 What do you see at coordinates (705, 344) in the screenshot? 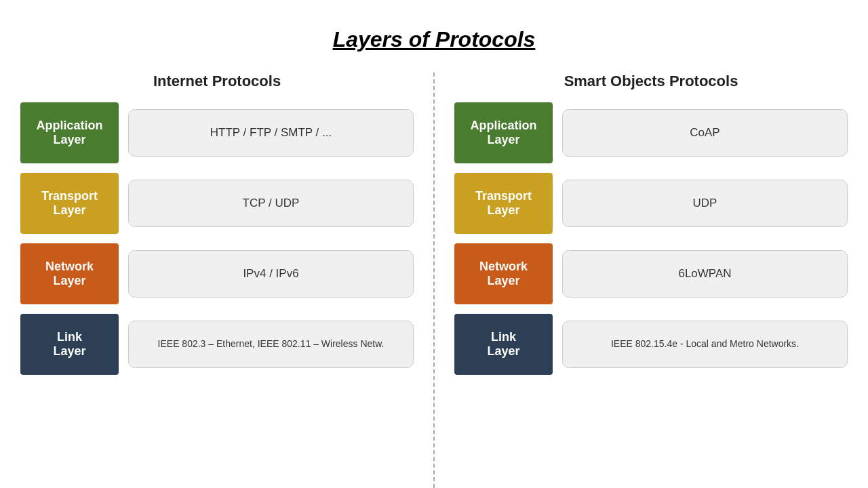
I see `smart-link-protocol: IEEE 802.15.4e - Local and Metro Network…` at bounding box center [705, 344].